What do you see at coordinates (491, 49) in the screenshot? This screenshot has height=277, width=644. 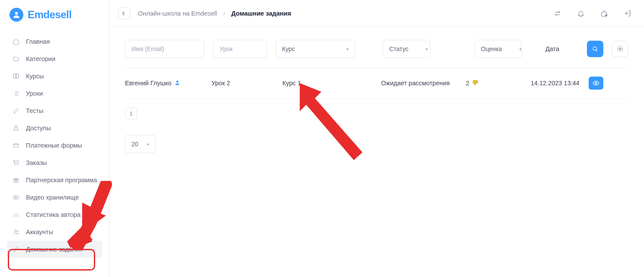 I see `select-label: Оценка` at bounding box center [491, 49].